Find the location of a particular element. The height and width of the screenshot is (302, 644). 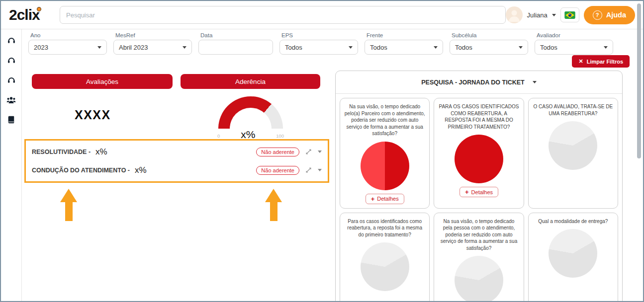

sidebar is located at coordinates (11, 165).